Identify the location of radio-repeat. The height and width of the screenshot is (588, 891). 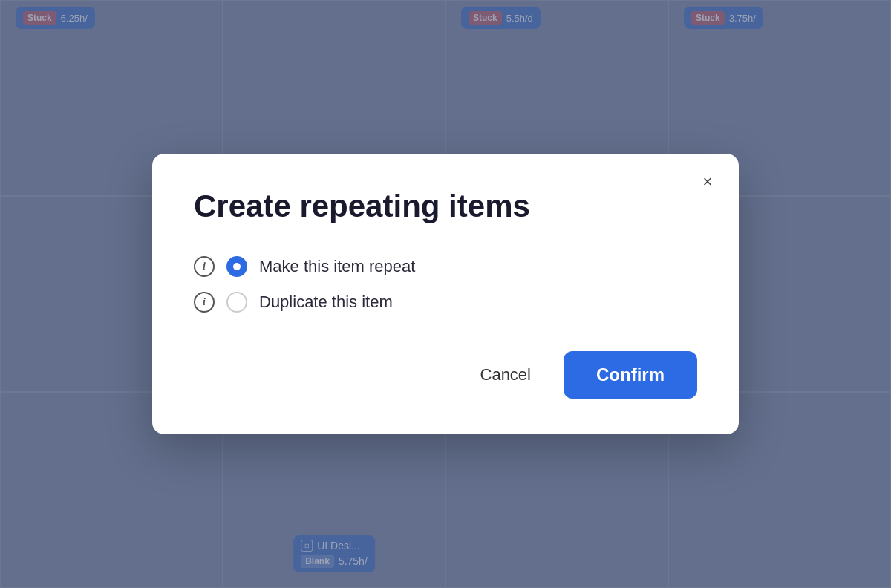
(237, 267).